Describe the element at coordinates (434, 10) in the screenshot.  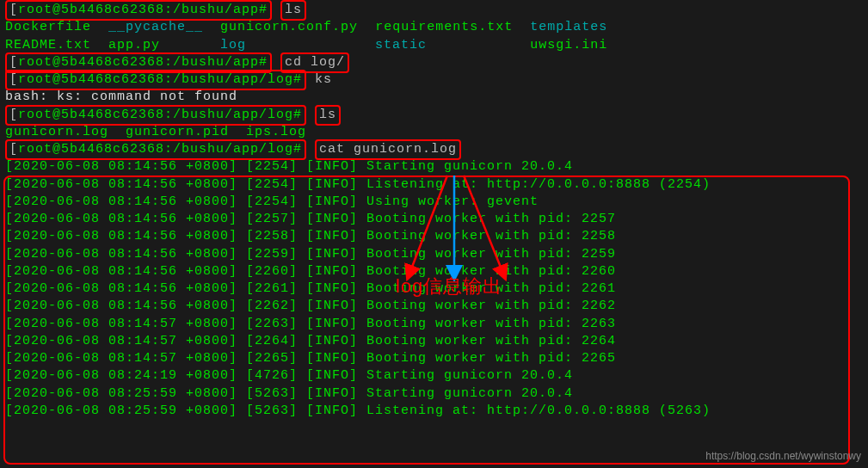
I see `prompt-line: [root@5b4468c62368:/bushu/app# ls` at that location.